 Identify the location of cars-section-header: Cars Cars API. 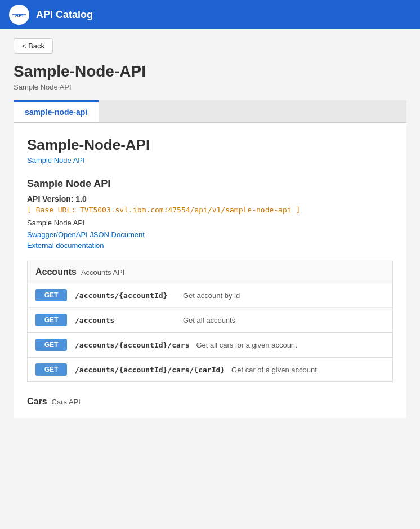
(210, 400).